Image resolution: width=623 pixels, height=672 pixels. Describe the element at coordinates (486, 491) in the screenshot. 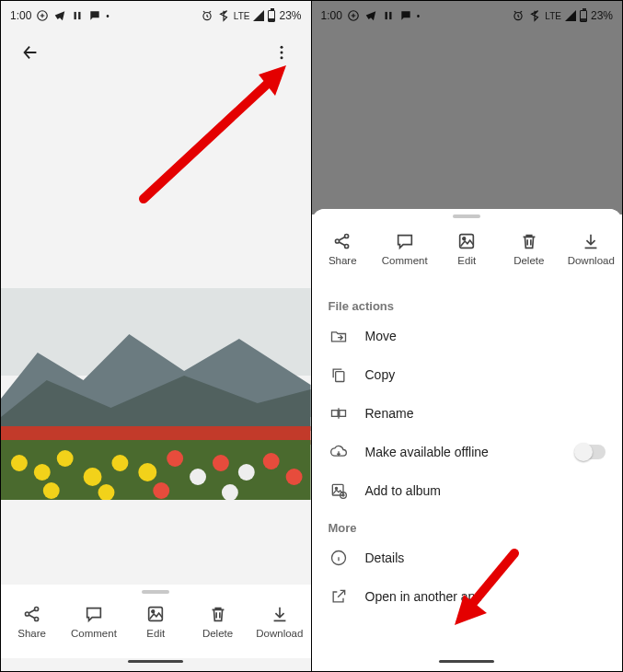

I see `add-album-label: Add to album` at that location.